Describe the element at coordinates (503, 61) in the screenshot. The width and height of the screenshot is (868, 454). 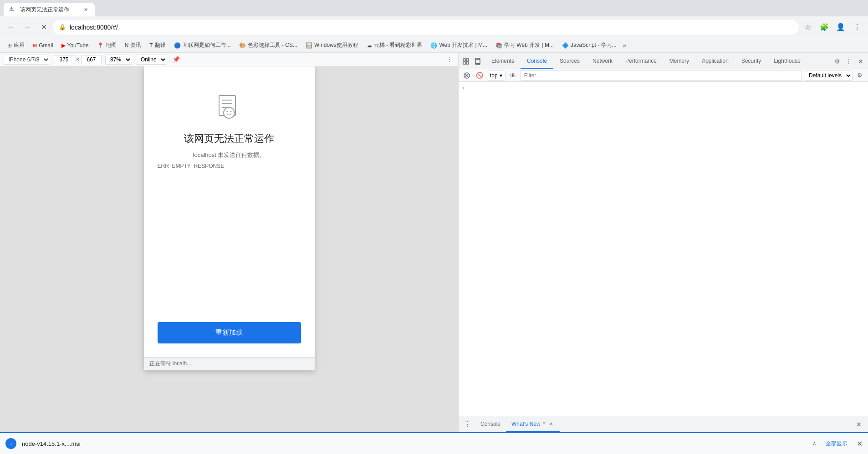
I see `devtools-tab-elements: Elements` at that location.